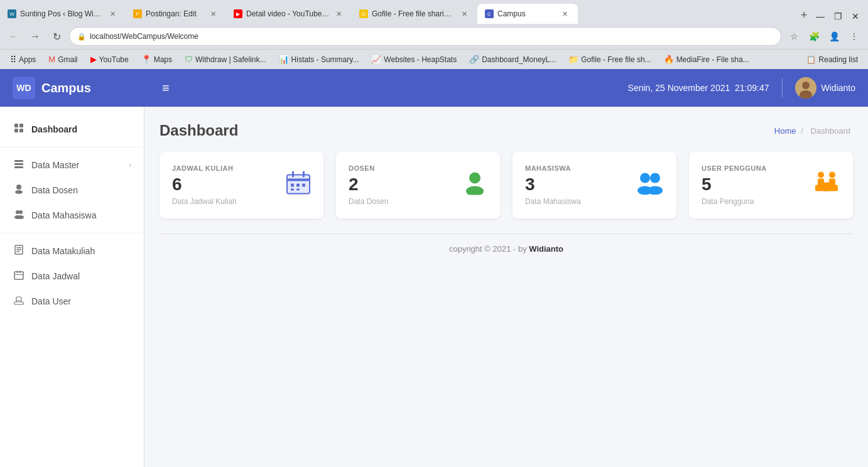  What do you see at coordinates (23, 60) in the screenshot?
I see `bookmark-apps: ⠿ Apps` at bounding box center [23, 60].